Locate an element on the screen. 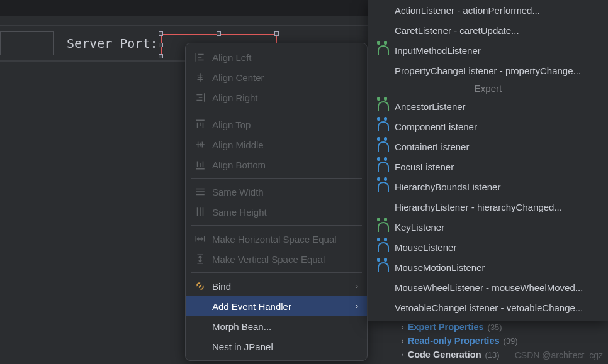  submenu-label: MouseMotionListener is located at coordinates (439, 268).